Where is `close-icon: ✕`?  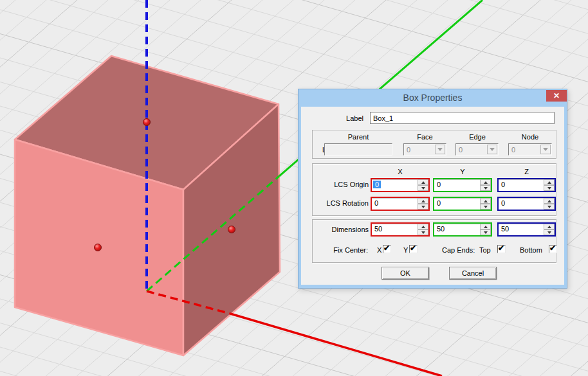 close-icon: ✕ is located at coordinates (556, 96).